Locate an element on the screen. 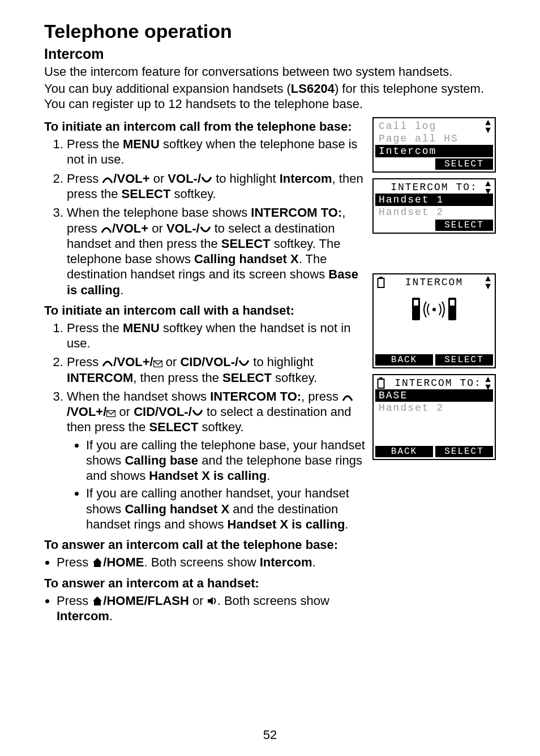 This screenshot has width=540, height=756. text: , then press the is located at coordinates (178, 378).